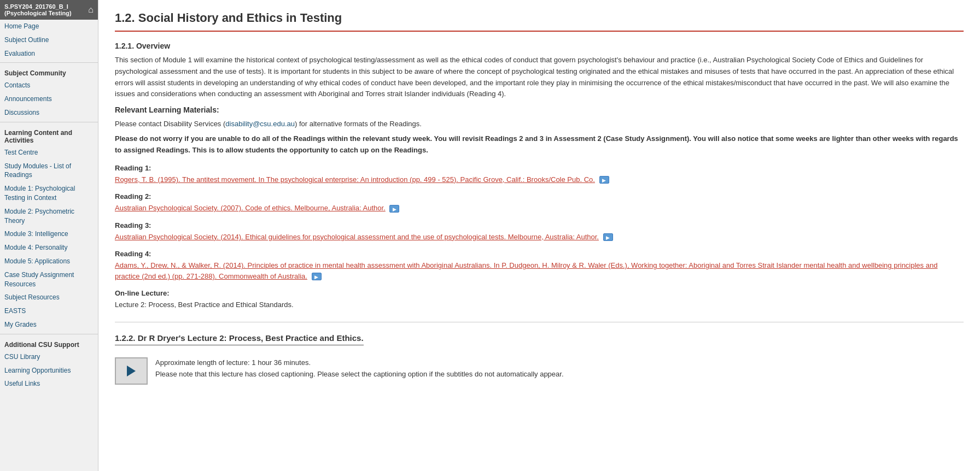 The image size is (980, 471). I want to click on online-lecture-text: Lecture 2: Process, Best Practice and Et…, so click(539, 305).